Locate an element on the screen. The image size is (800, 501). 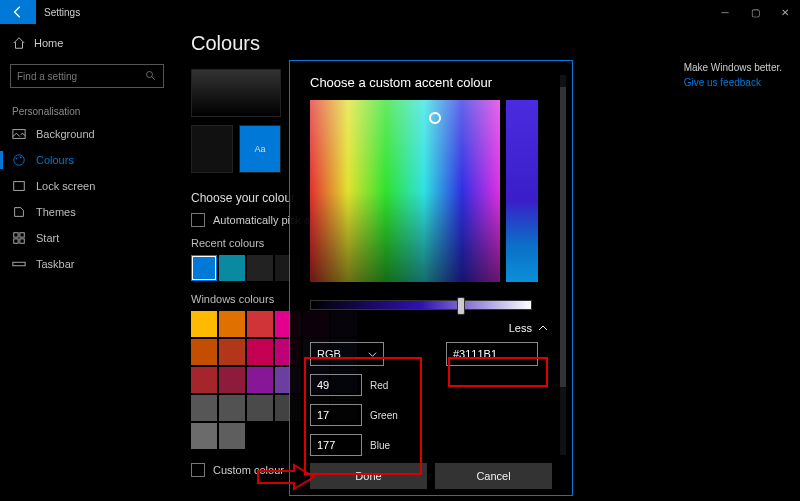
cancel-button: Cancel is located at coordinates (494, 476).